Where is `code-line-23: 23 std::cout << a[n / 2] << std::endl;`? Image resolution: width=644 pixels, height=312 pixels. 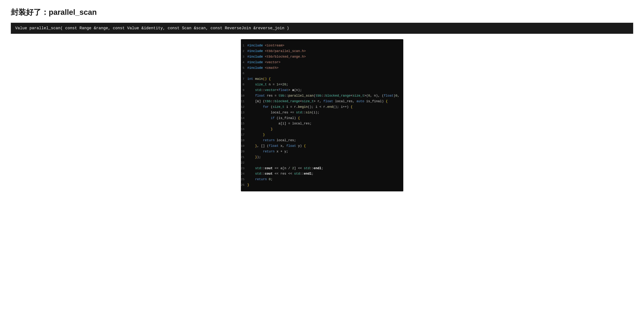
code-line-23: 23 std::cout << a[n / 2] << std::endl; is located at coordinates (322, 168).